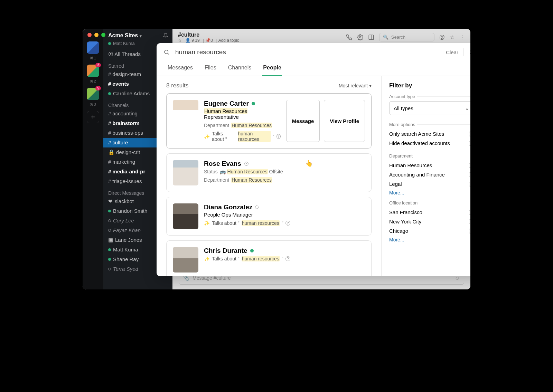  What do you see at coordinates (93, 58) in the screenshot?
I see `workspace-shortcut: ⌘1` at bounding box center [93, 58].